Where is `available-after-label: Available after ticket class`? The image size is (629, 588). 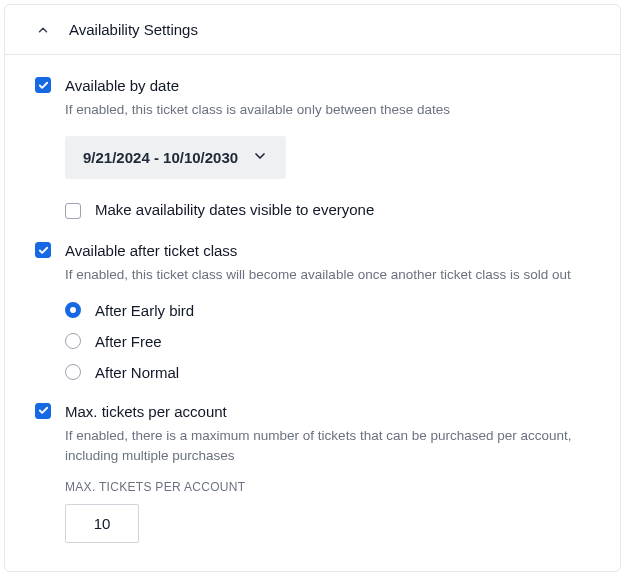
available-after-label: Available after ticket class is located at coordinates (328, 250).